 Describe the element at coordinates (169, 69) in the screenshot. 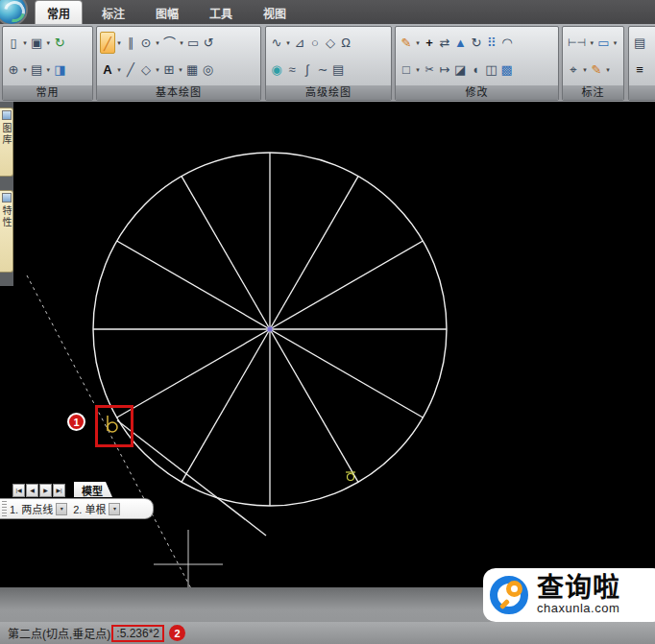

I see `table-tool-icon: ⊞` at that location.